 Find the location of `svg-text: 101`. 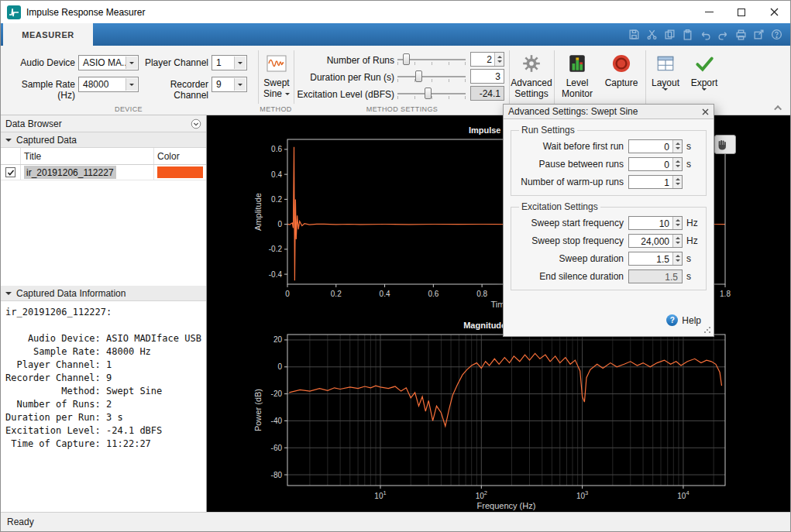

svg-text: 101 is located at coordinates (380, 495).